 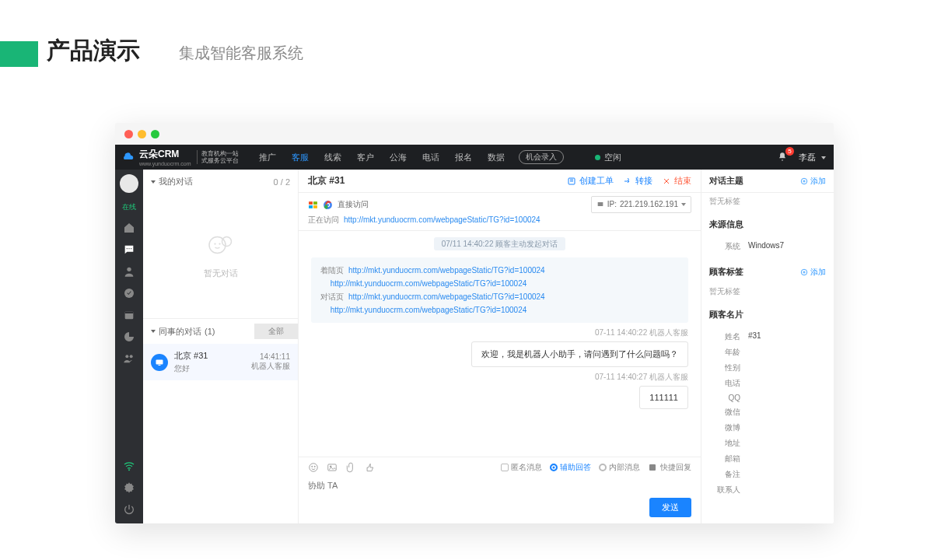 I want to click on gear-icon, so click(x=129, y=488).